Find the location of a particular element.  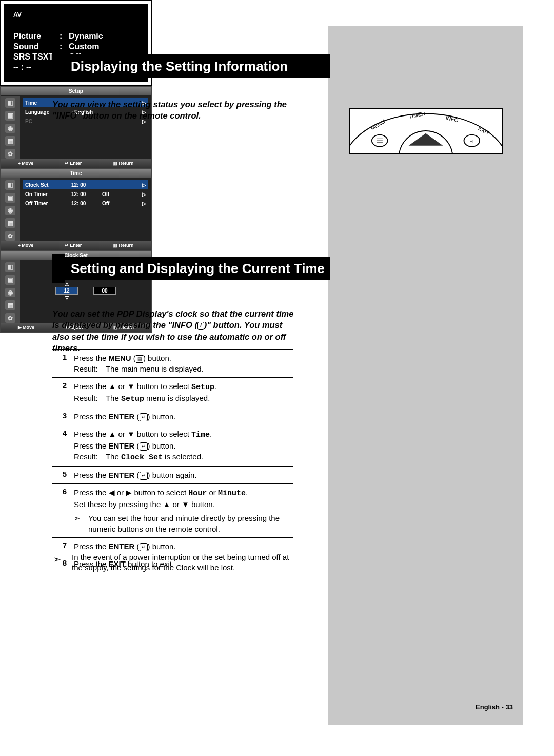

step-row: 5Press the ENTER (↵) button again. is located at coordinates (173, 475).